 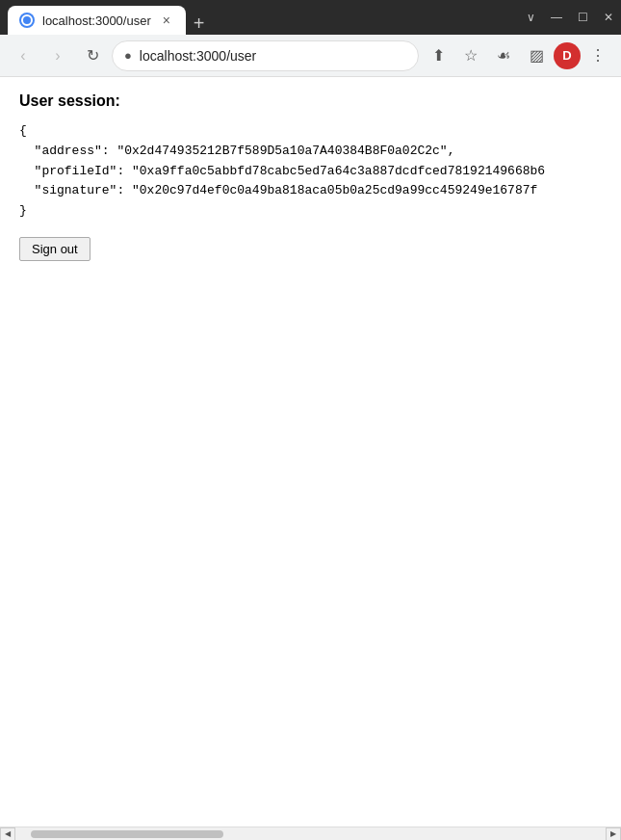 I want to click on json-address-line: "address": "0x2d474935212B7f589D5a10a7A4…, so click(x=237, y=150).